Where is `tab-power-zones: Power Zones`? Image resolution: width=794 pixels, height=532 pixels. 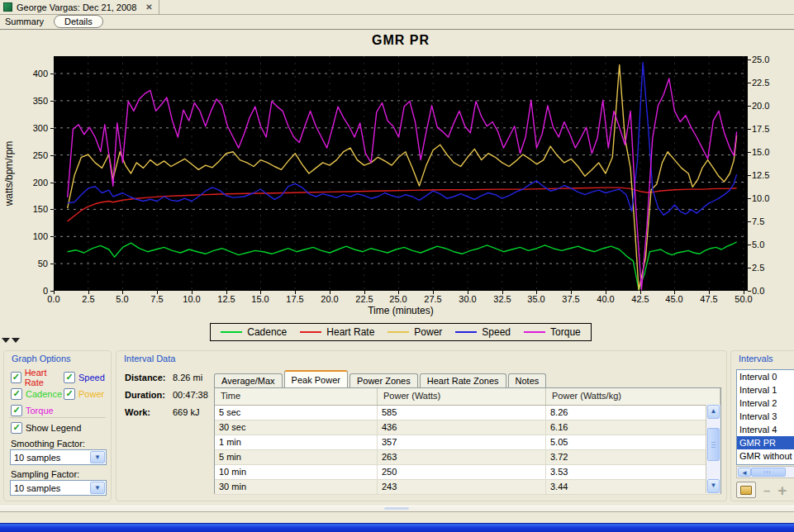
tab-power-zones: Power Zones is located at coordinates (383, 381).